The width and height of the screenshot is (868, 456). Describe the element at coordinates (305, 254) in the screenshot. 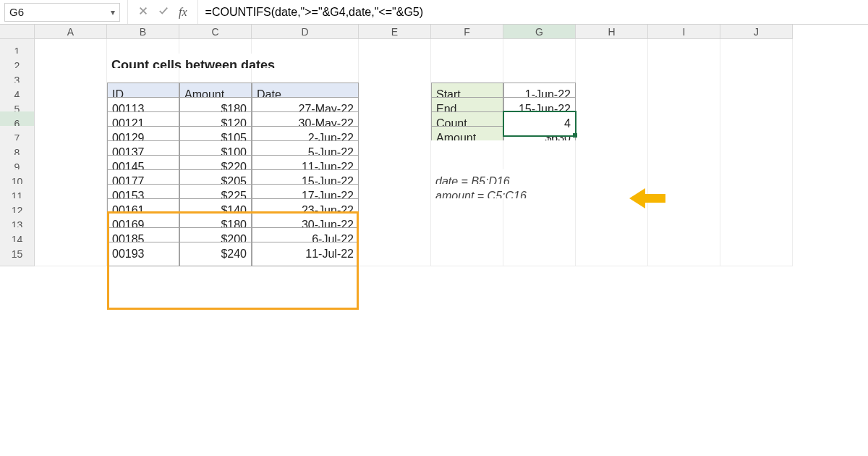

I see `table-row: 11-Jul-22` at that location.